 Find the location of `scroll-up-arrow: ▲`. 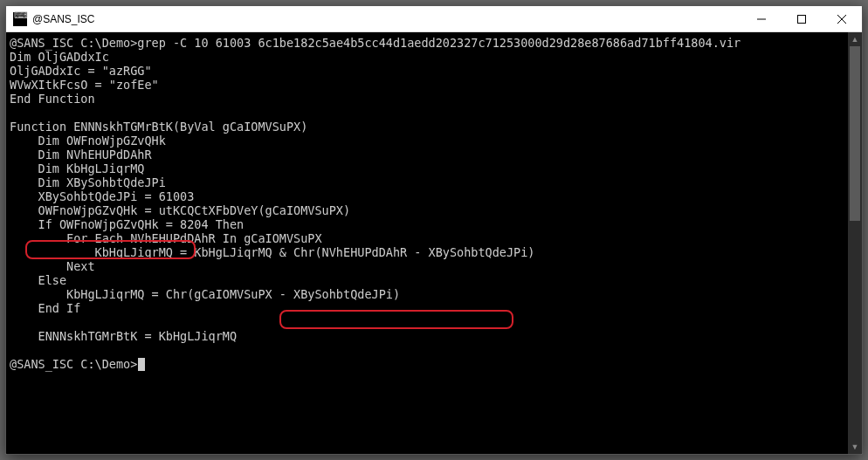

scroll-up-arrow: ▲ is located at coordinates (855, 39).